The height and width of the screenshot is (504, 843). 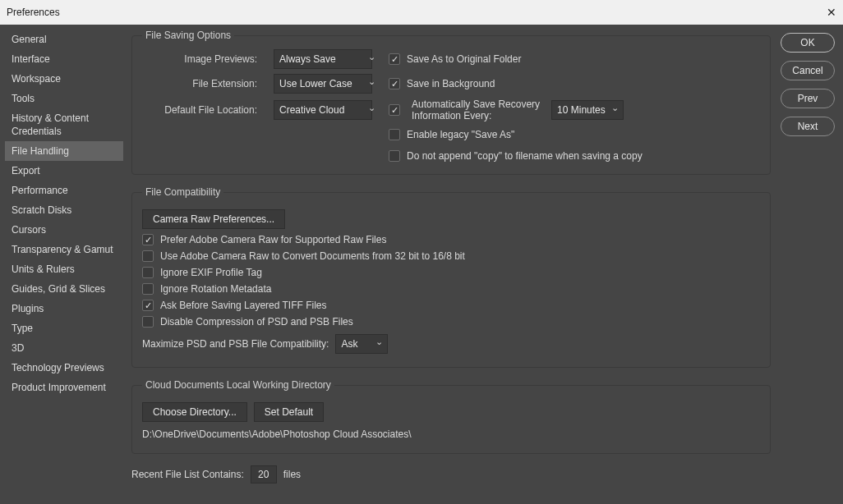 I want to click on sidebar-item-scratch-disks: Scratch Disks, so click(x=64, y=210).